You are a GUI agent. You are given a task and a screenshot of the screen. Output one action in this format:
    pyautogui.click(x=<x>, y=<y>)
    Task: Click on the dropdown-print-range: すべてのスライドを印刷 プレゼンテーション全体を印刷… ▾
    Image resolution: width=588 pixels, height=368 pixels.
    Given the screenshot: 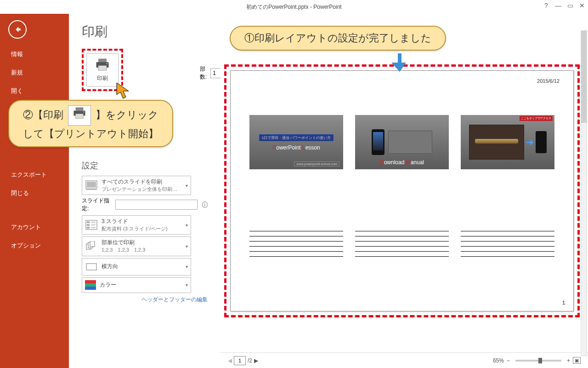 What is the action you would take?
    pyautogui.click(x=136, y=185)
    